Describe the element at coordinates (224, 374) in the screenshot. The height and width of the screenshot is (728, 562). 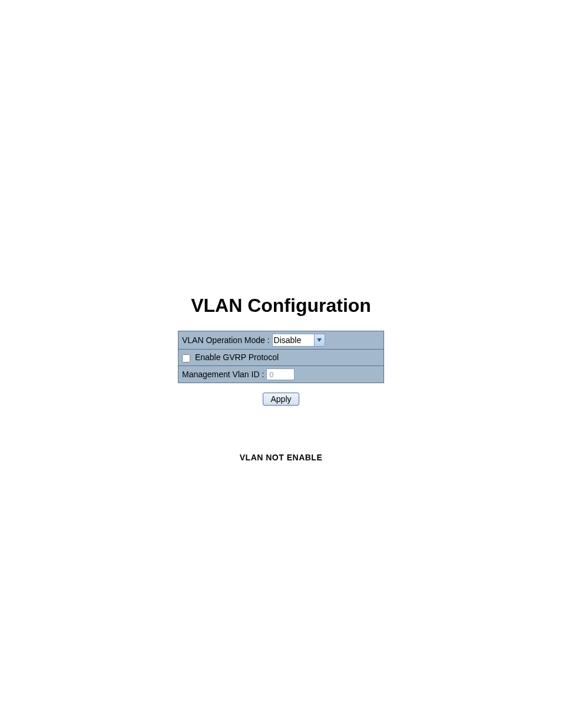
I see `management-vlan-id-label: Management Vlan ID :` at that location.